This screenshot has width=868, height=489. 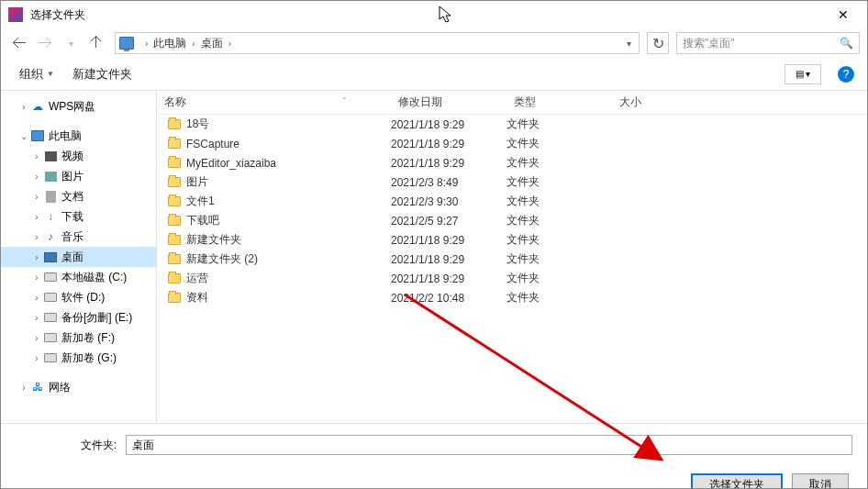 I want to click on refresh-button: ↻, so click(x=658, y=43).